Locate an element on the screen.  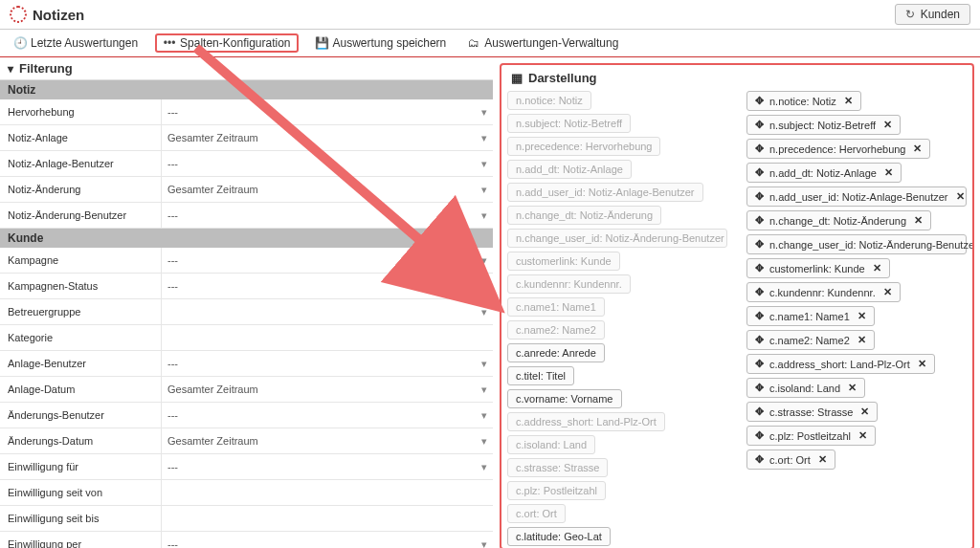
selected-field-chip: ✥n.change_dt: Notiz-Änderung✕ is located at coordinates (838, 220).